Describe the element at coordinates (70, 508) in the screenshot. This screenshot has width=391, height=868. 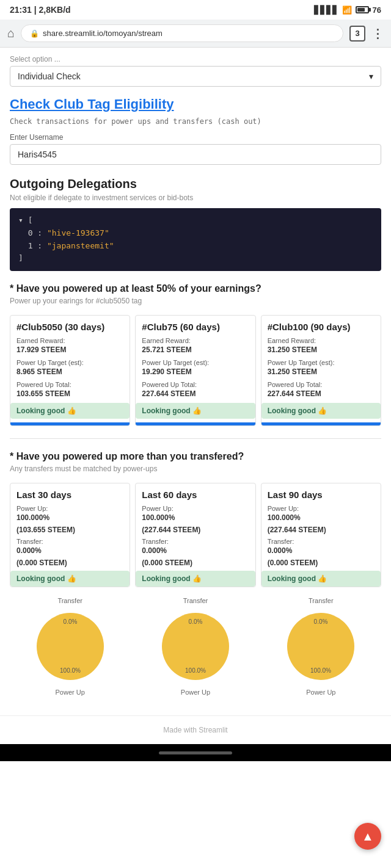
I see `last-30-powerup-label: Power Up:` at that location.